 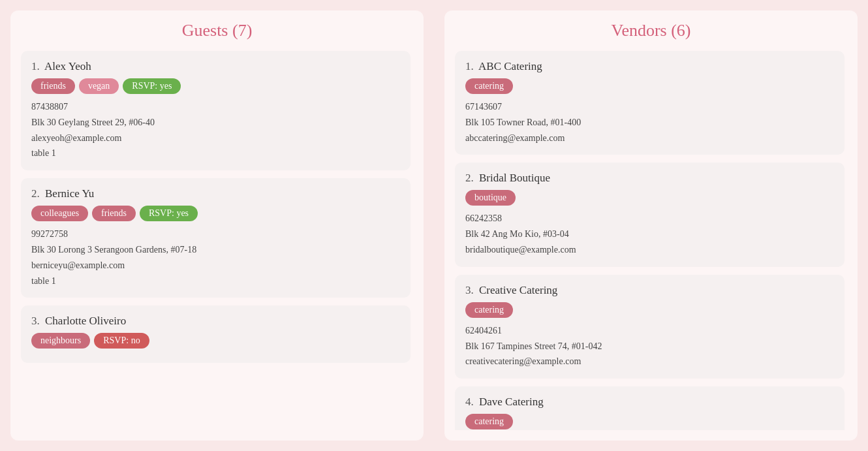 I want to click on guest-tags: friendsveganRSVP: yes, so click(x=215, y=86).